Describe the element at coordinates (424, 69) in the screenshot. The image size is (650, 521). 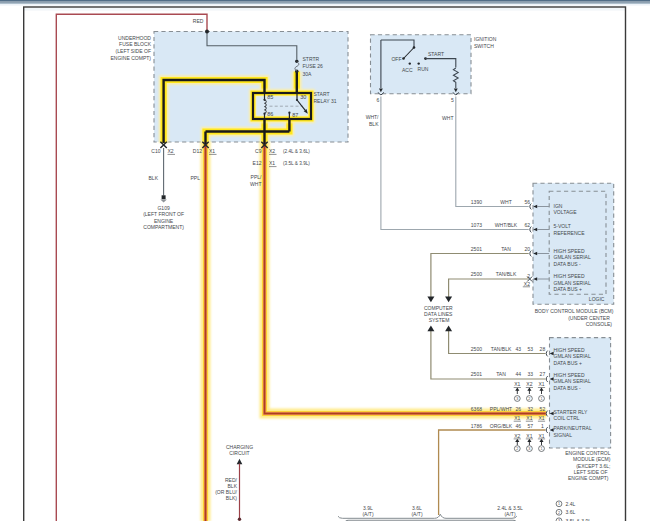
I see `svg-text: RUN` at that location.